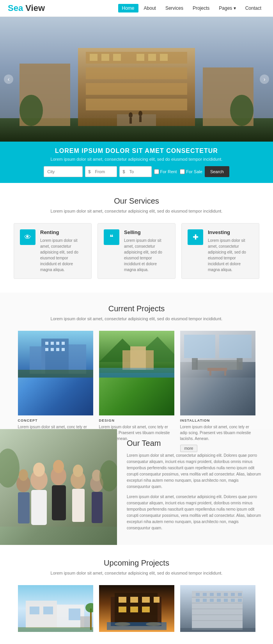  Describe the element at coordinates (150, 8) in the screenshot. I see `nav-about: About` at that location.